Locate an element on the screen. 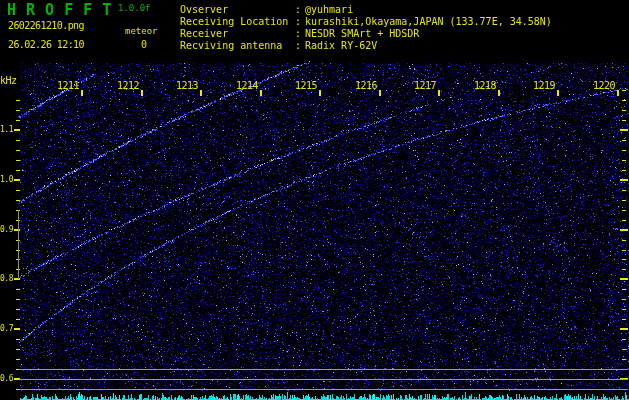  observer-info-row: Receiving Location:kurashiki,Okayama,JAP… is located at coordinates (314, 22).